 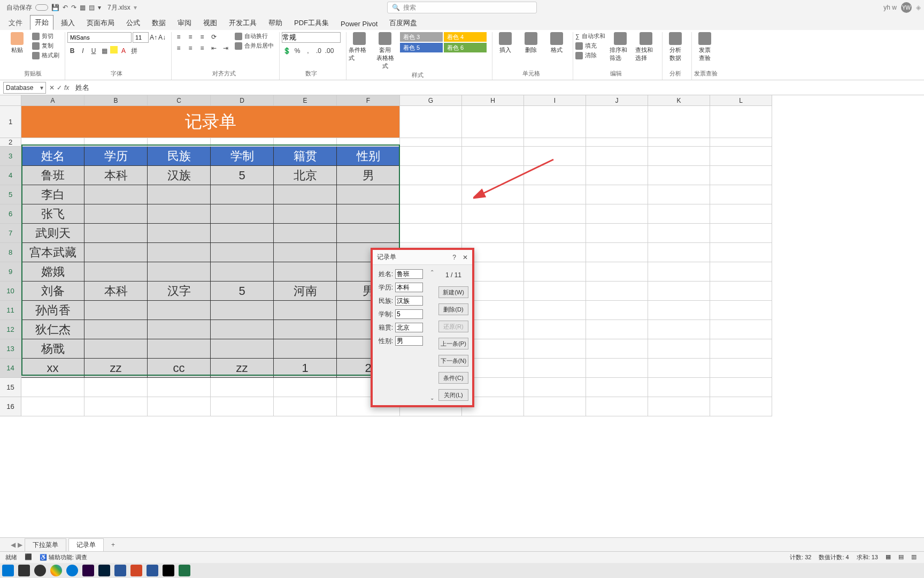 I want to click on excel-taskbar-icon, so click(x=184, y=571).